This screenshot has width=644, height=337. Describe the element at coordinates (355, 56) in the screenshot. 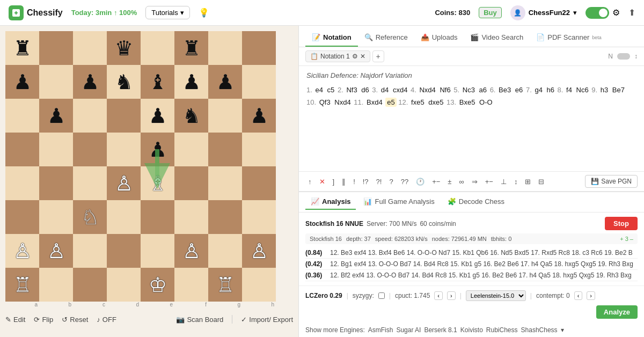

I see `settings-icon: ⚙` at that location.